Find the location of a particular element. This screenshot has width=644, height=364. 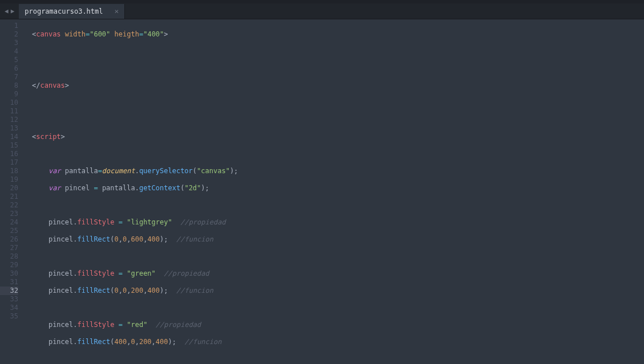

tag-canvas-open: canvas is located at coordinates (48, 34).